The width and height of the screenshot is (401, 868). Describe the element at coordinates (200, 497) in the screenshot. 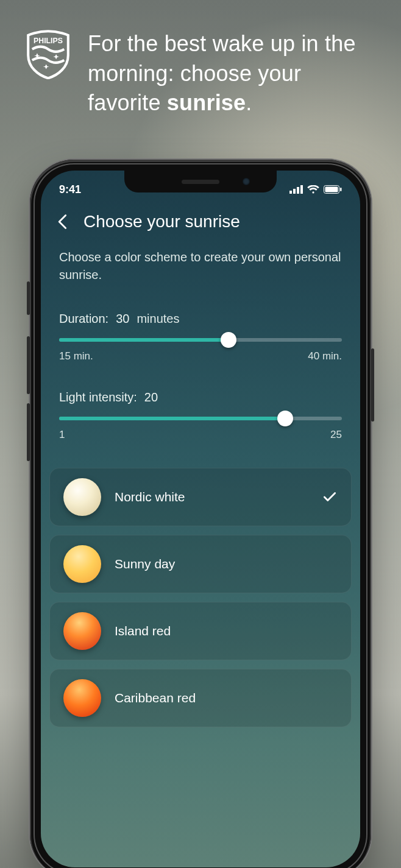

I see `color-option: Nordic white` at that location.